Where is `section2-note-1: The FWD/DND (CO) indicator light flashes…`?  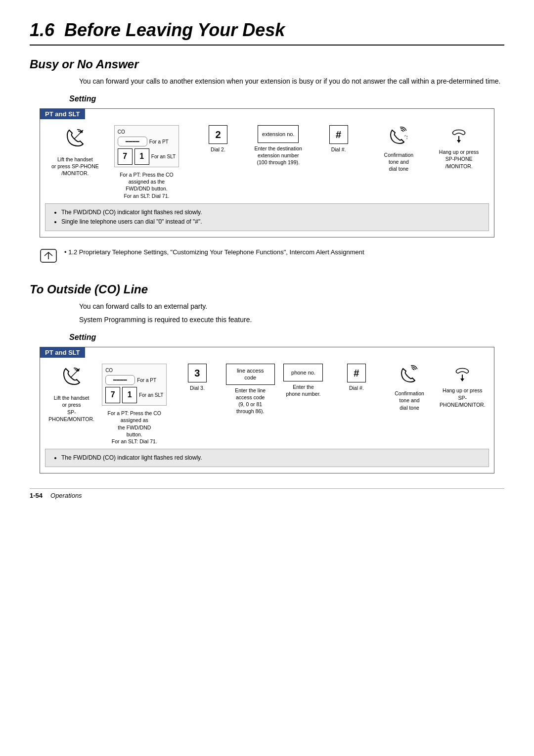 section2-note-1: The FWD/DND (CO) indicator light flashes… is located at coordinates (271, 458).